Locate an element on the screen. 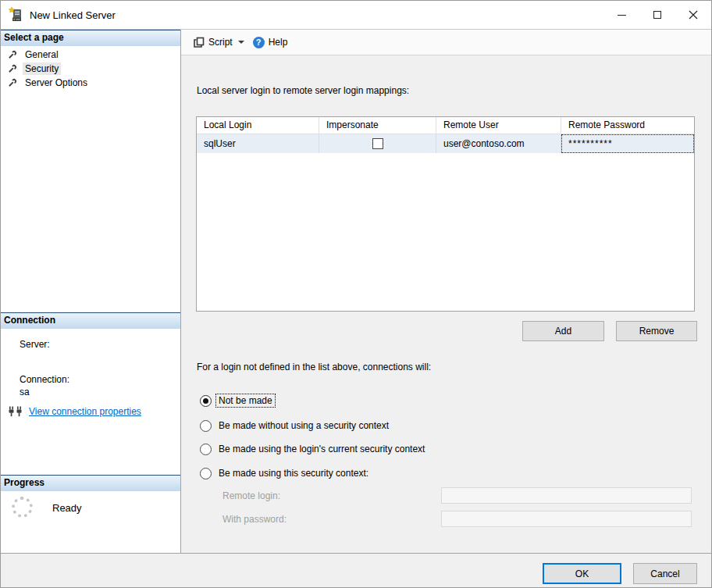 The image size is (712, 588). radio-label: Be made without using a security context is located at coordinates (304, 426).